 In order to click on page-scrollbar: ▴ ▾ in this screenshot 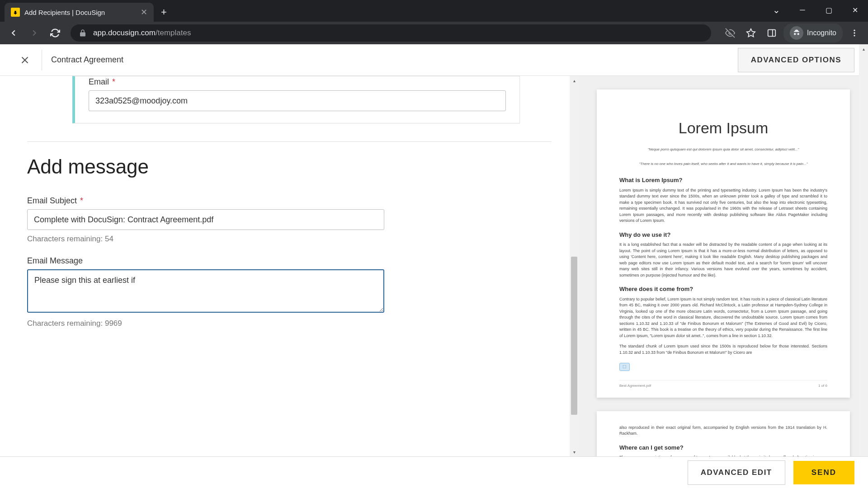, I will do `click(863, 266)`.